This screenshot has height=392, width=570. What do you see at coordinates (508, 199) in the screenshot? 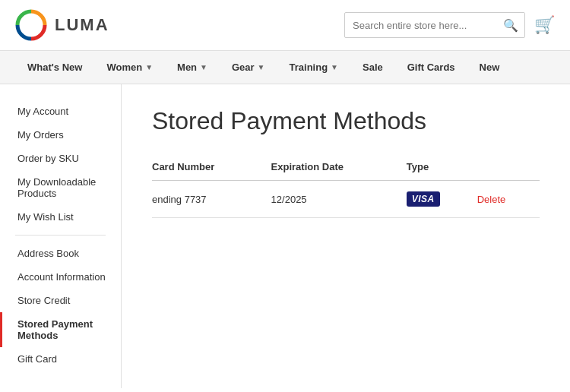
I see `action-cell: Delete` at bounding box center [508, 199].